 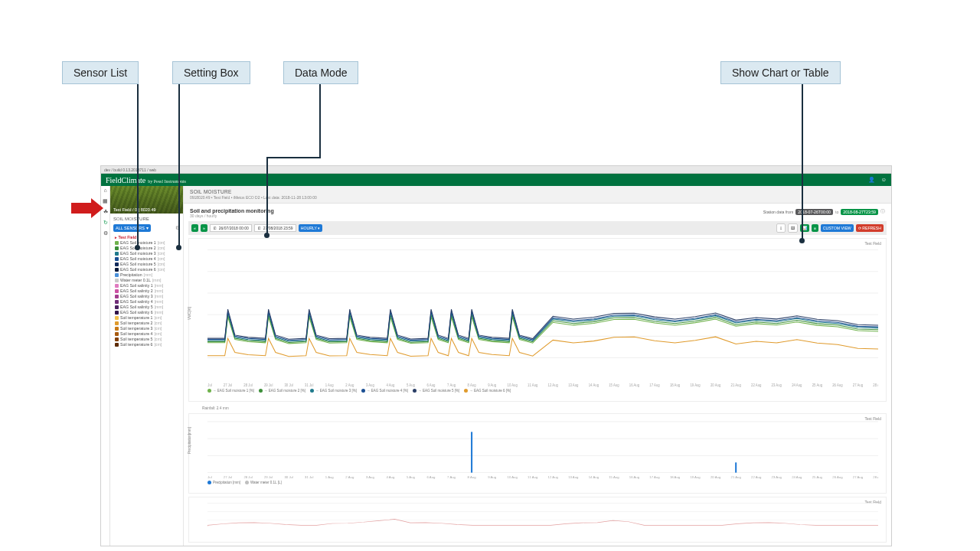 I want to click on callout-setting-box: Setting Box, so click(x=211, y=73).